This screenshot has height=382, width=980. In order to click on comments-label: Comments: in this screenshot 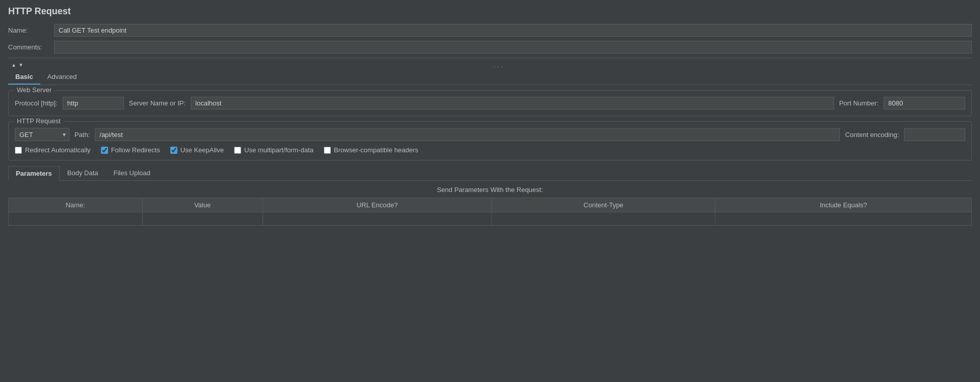, I will do `click(31, 47)`.